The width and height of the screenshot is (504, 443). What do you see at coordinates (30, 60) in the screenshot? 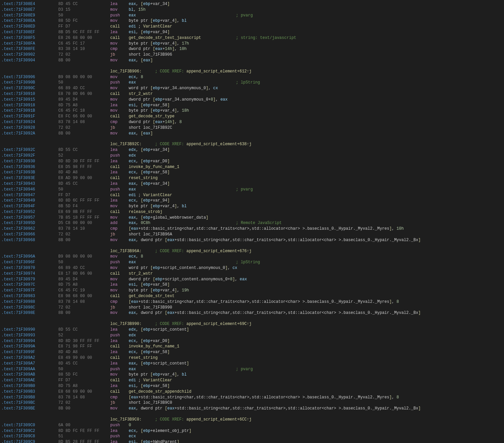
I see `address: .text:71F30904` at bounding box center [30, 60].